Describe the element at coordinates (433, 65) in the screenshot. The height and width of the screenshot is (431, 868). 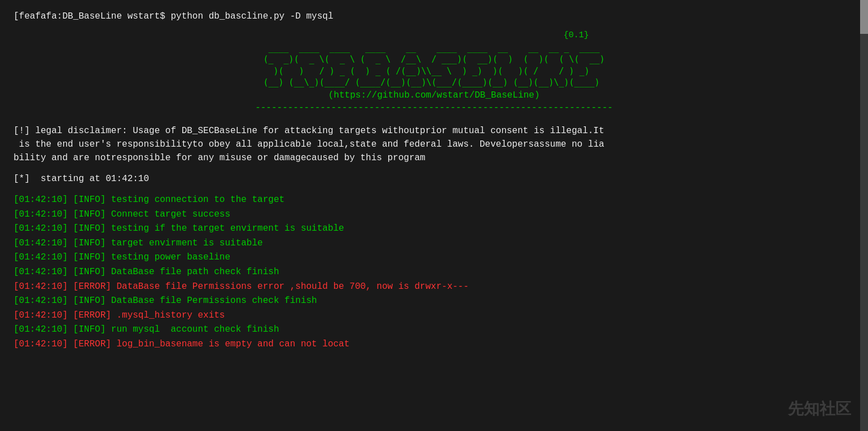
I see `ascii-art-pre: ____ ____ ____ ____ __ ____ ____ __ __ _…` at that location.